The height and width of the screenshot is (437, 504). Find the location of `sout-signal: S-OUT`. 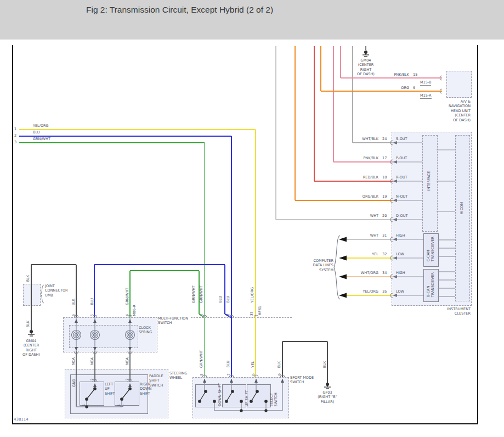

sout-signal: S-OUT is located at coordinates (401, 139).